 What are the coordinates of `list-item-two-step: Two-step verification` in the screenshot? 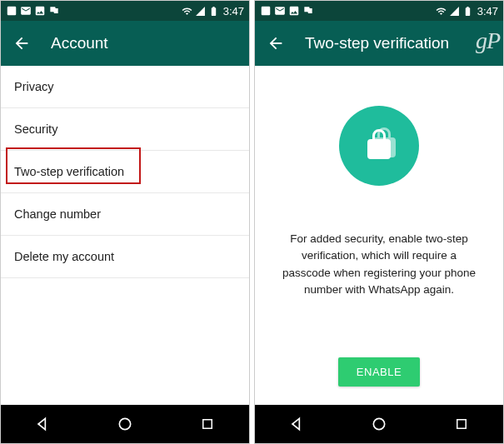 It's located at (125, 172).